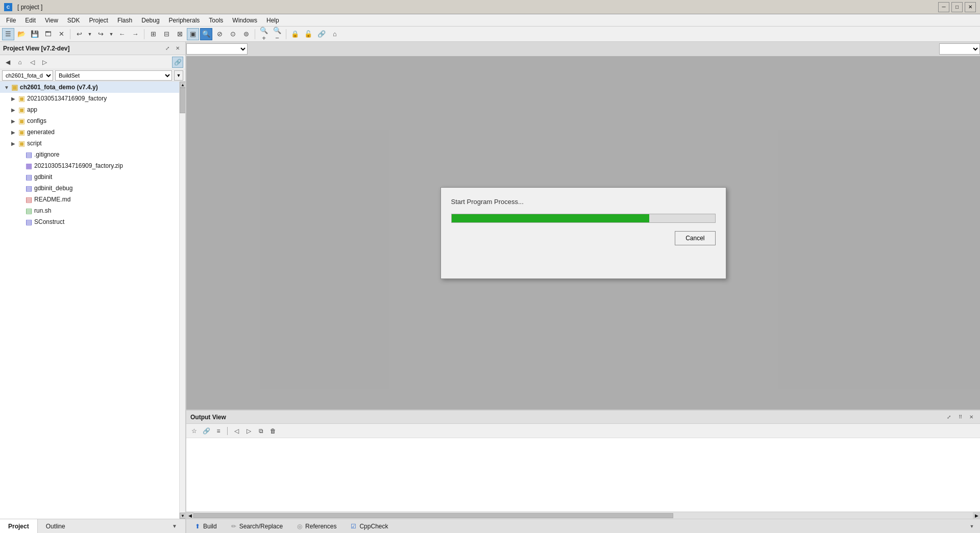  I want to click on toolbar-stop-btn: ⊘, so click(219, 34).